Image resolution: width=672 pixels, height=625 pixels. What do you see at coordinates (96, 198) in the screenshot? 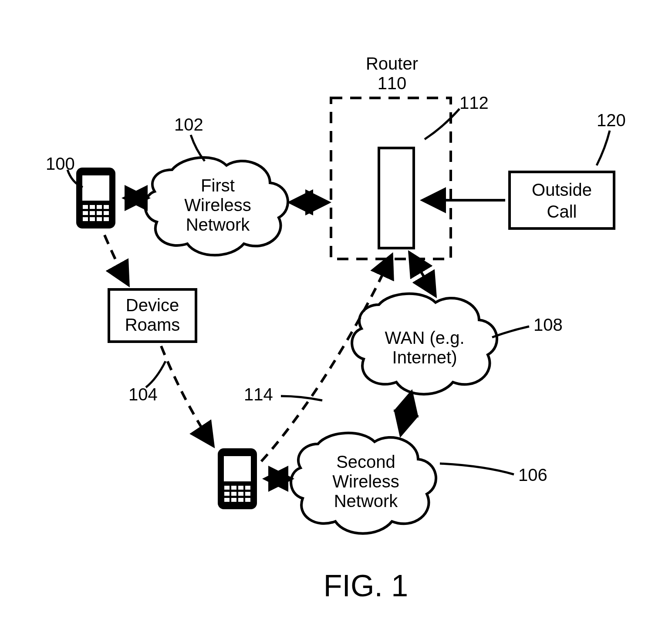
I see `phone-icon-top` at bounding box center [96, 198].